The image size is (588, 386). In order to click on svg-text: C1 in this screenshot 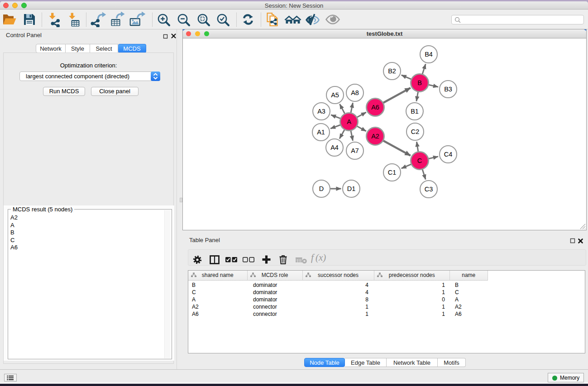, I will do `click(392, 172)`.